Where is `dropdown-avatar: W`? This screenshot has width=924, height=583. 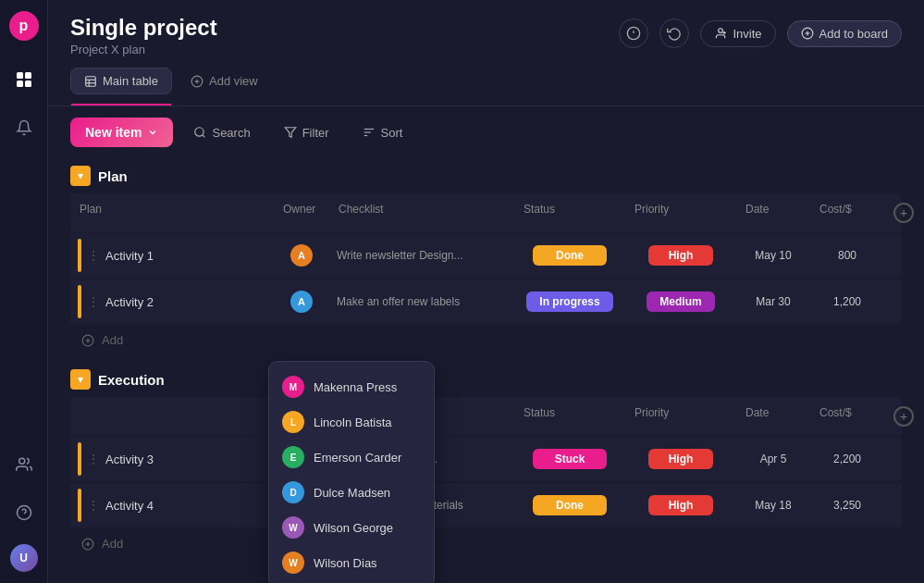
dropdown-avatar: W is located at coordinates (293, 563).